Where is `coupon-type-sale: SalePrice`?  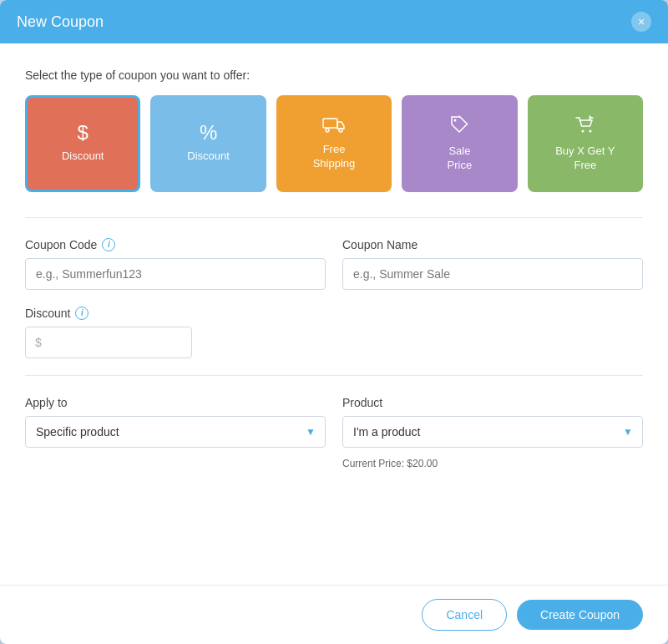
coupon-type-sale: SalePrice is located at coordinates (459, 144).